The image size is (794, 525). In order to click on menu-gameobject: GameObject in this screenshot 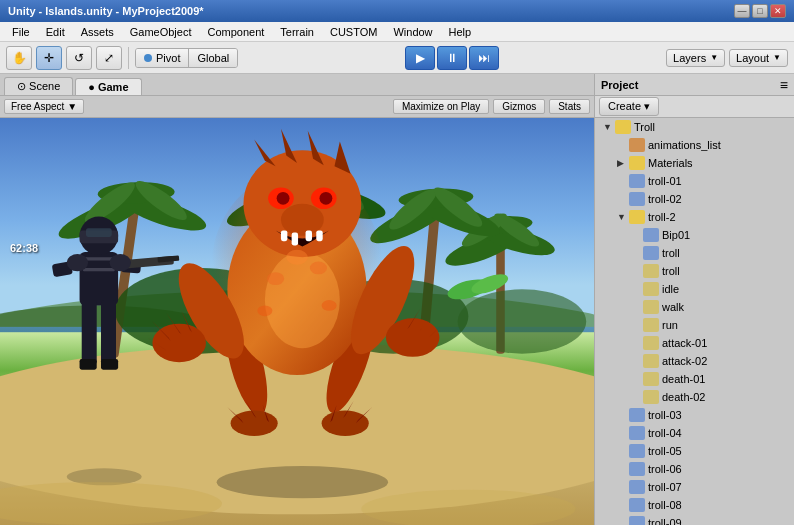, I will do `click(161, 32)`.